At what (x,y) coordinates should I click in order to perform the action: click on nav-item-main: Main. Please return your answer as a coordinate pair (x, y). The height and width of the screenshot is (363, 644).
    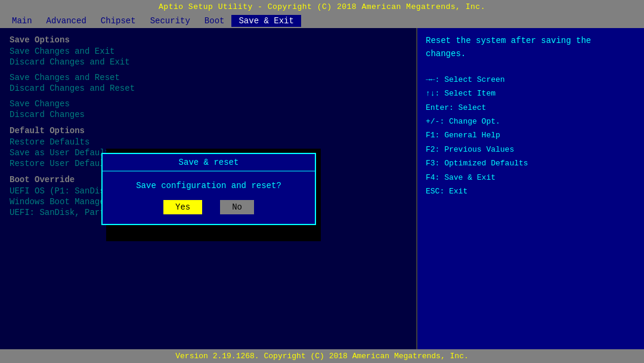
    Looking at the image, I should click on (22, 21).